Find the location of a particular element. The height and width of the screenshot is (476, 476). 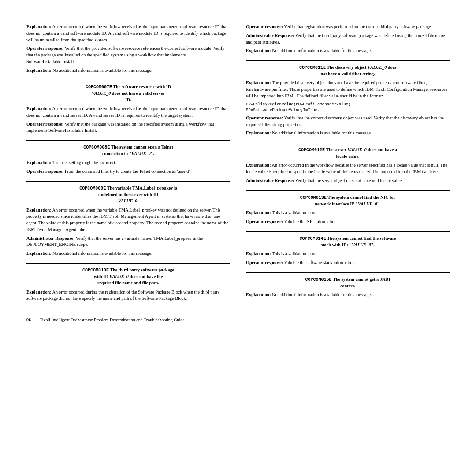

section-copcom013: COPCOM013E The system cannot find the NI… is located at coordinates (348, 210).